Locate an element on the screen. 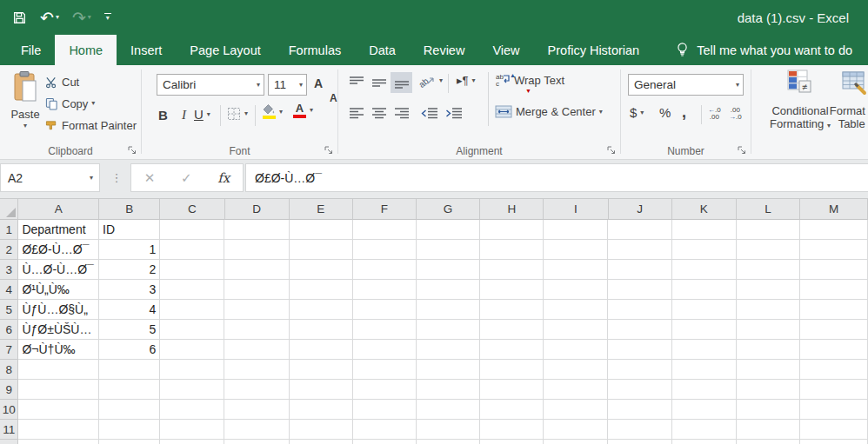 This screenshot has height=444, width=868. bottom-align-button is located at coordinates (402, 83).